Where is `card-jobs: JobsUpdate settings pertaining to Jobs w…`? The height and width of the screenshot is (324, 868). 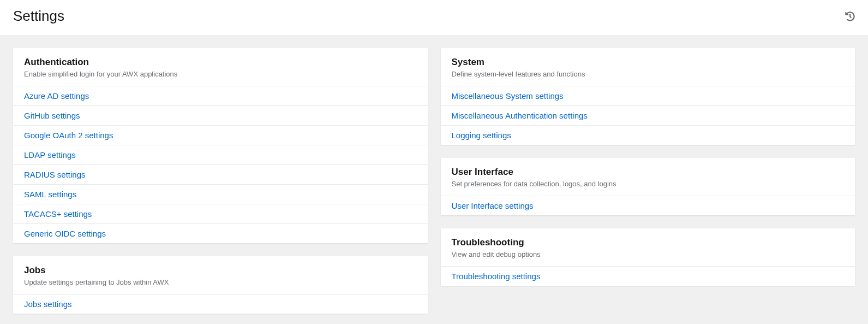
card-jobs: JobsUpdate settings pertaining to Jobs w… is located at coordinates (220, 285).